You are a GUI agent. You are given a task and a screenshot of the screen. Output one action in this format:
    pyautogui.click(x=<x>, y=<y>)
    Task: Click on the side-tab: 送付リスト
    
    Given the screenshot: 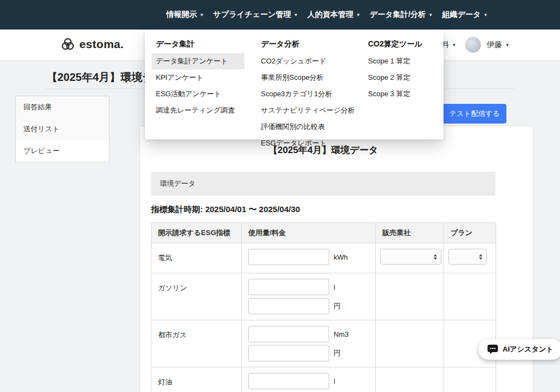 What is the action you would take?
    pyautogui.click(x=62, y=129)
    